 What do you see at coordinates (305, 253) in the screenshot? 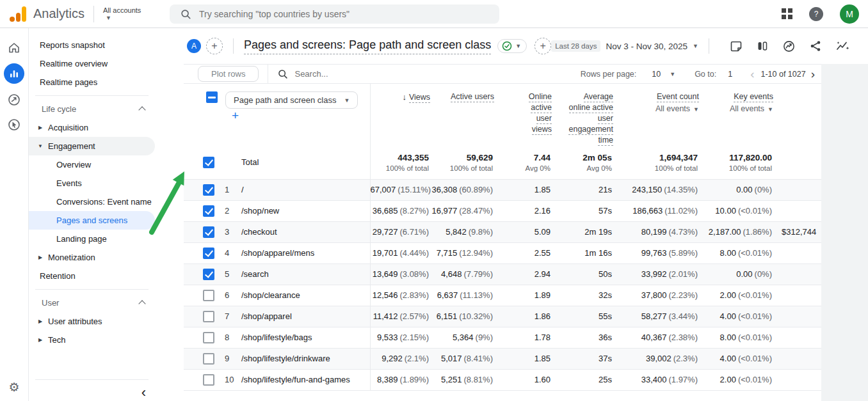
I see `page-path: /shop/apparel/mens` at bounding box center [305, 253].